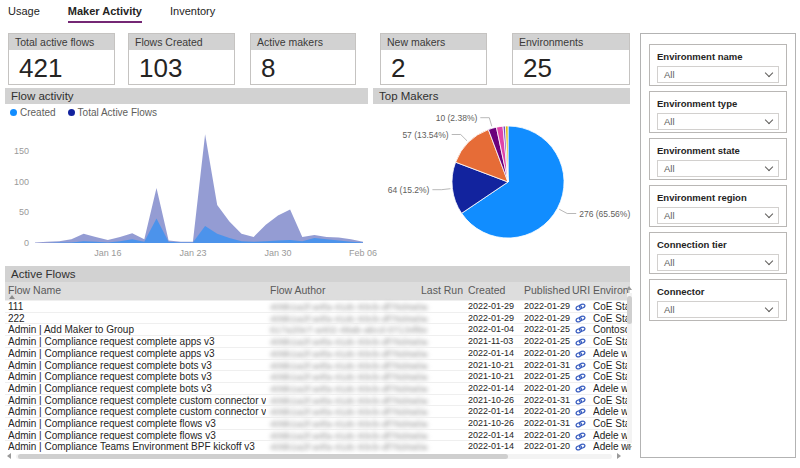 This screenshot has height=468, width=800. Describe the element at coordinates (62, 42) in the screenshot. I see `kpi-title: Total active flows` at that location.